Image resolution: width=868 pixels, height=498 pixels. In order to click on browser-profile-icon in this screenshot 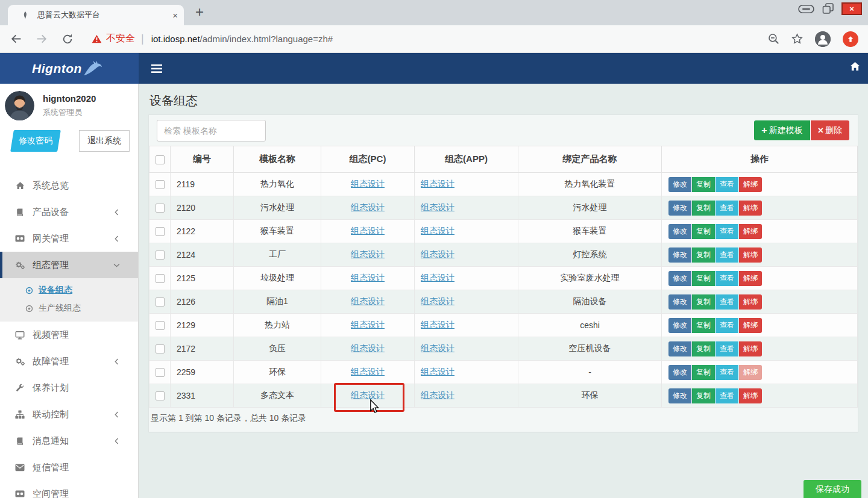, I will do `click(823, 39)`.